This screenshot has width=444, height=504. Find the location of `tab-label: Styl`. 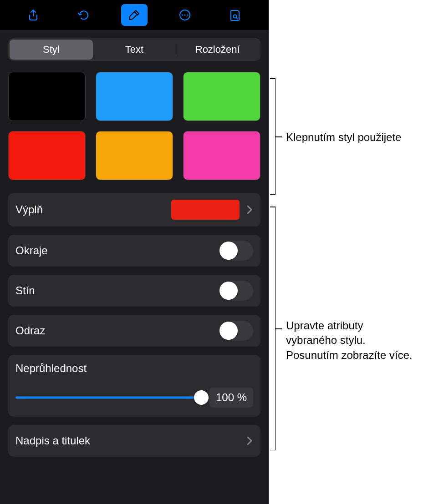

tab-label: Styl is located at coordinates (51, 50).